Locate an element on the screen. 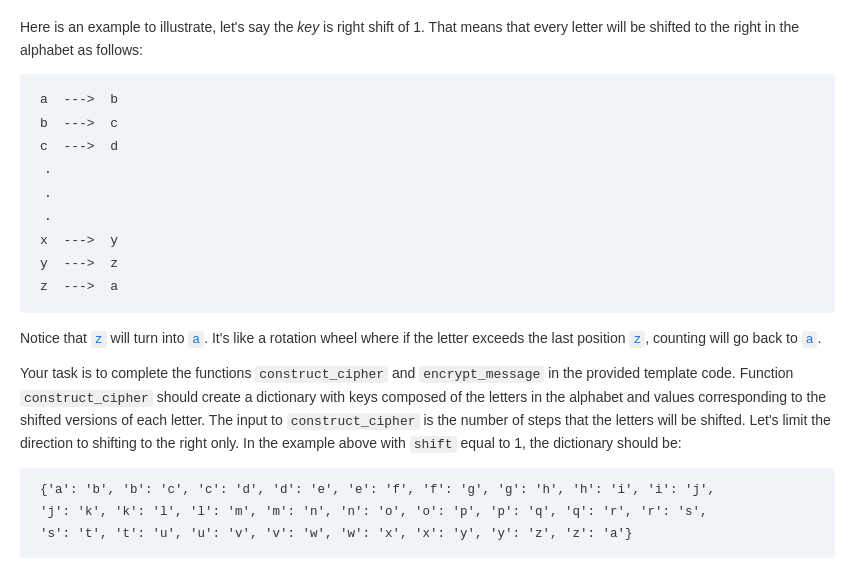 This screenshot has width=855, height=582. task-func3: construct_cipher is located at coordinates (86, 398).